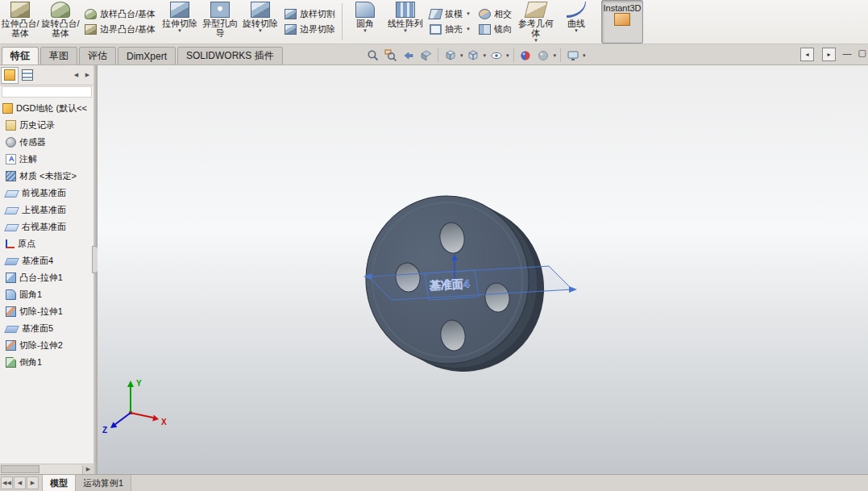 The height and width of the screenshot is (491, 868). Describe the element at coordinates (8, 108) in the screenshot. I see `part-icon` at that location.